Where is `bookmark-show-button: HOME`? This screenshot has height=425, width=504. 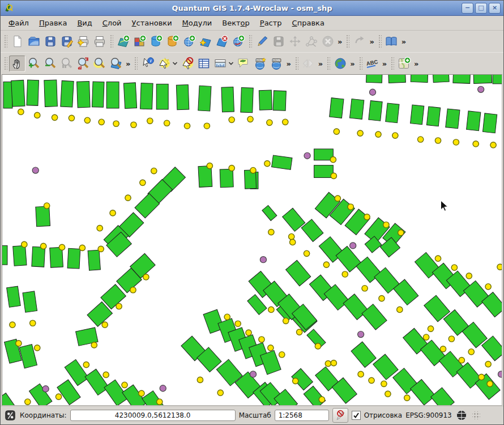
bookmark-show-button: HOME is located at coordinates (276, 63).